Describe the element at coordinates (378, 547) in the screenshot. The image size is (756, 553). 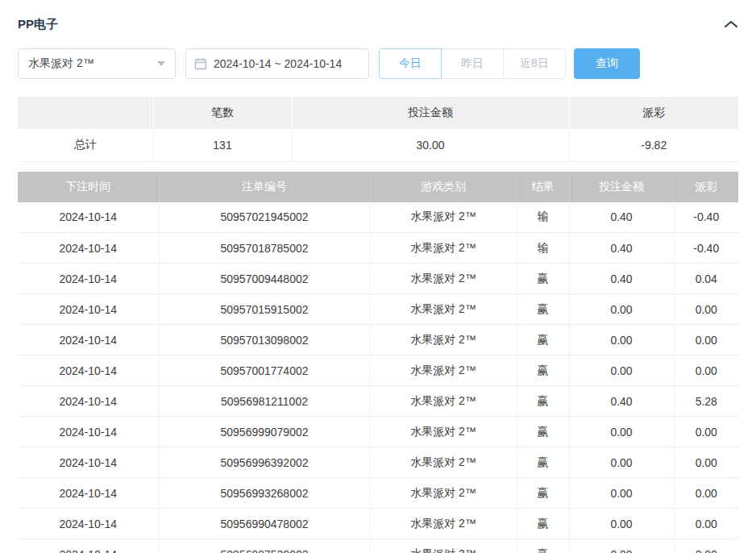
I see `table-row: 2024-10-1450956987530002水果派对 2™赢0.000.00` at that location.